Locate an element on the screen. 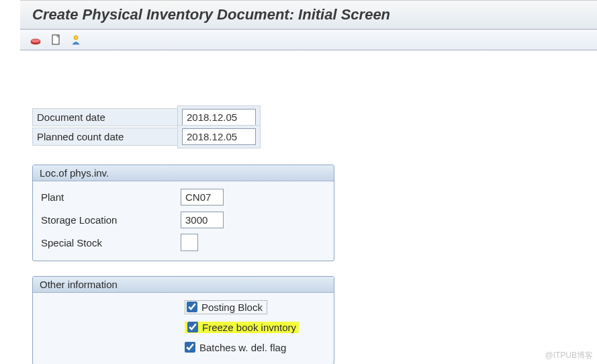  special-stock-row: Special Stock is located at coordinates (183, 242).